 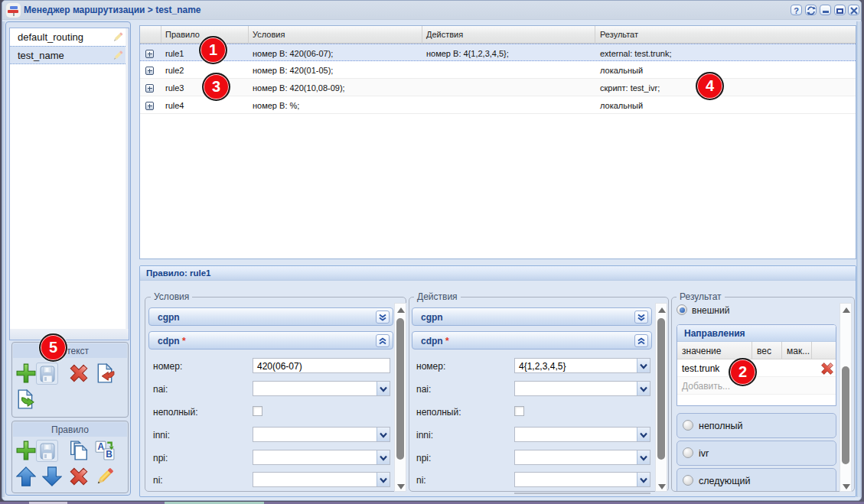 What do you see at coordinates (101, 447) in the screenshot?
I see `svg-text: A` at bounding box center [101, 447].